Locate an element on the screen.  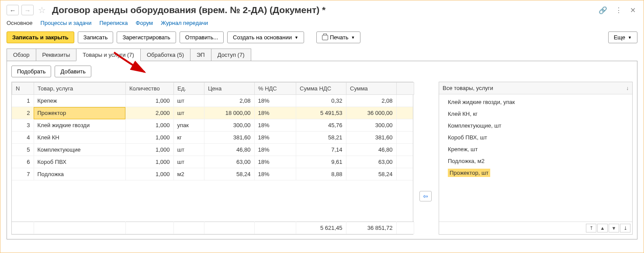
table-row: 2Прожектор2,000шт18 000,0018%5 491,5336 … is located at coordinates (212, 113).